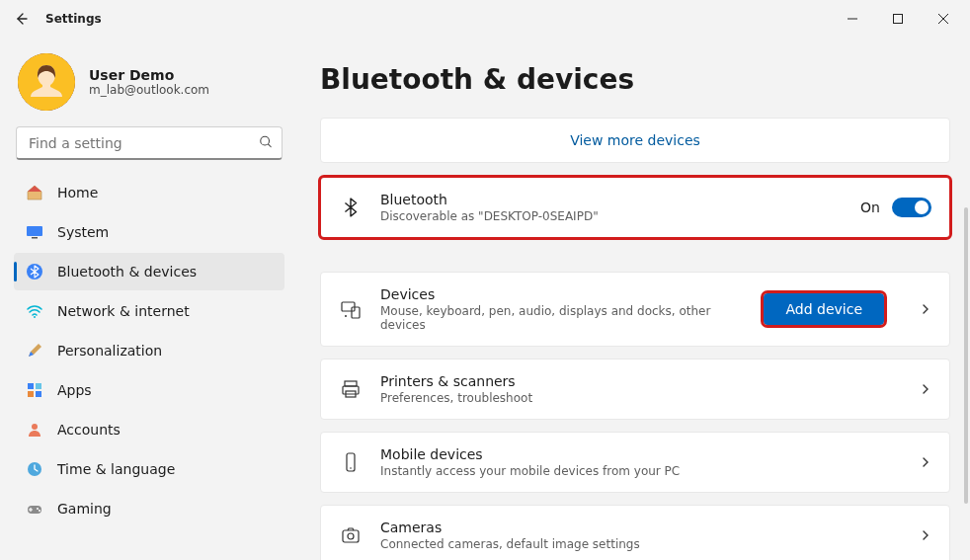 The width and height of the screenshot is (970, 560). I want to click on nav-label: Bluetooth & devices, so click(126, 272).